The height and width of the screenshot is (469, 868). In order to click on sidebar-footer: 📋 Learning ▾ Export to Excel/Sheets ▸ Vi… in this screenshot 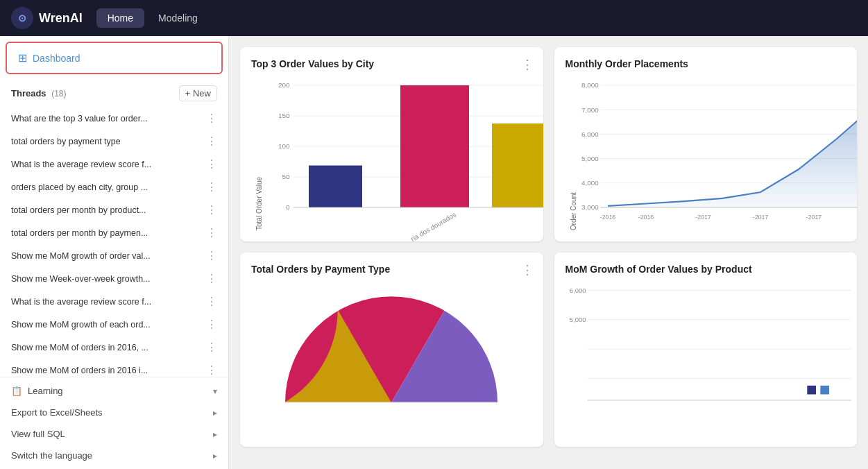, I will do `click(114, 423)`.